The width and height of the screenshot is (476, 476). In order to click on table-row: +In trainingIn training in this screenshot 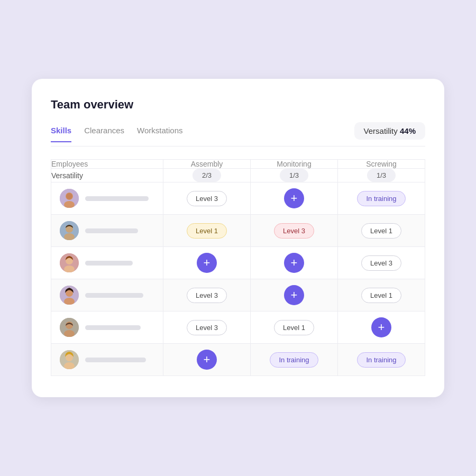, I will do `click(238, 360)`.